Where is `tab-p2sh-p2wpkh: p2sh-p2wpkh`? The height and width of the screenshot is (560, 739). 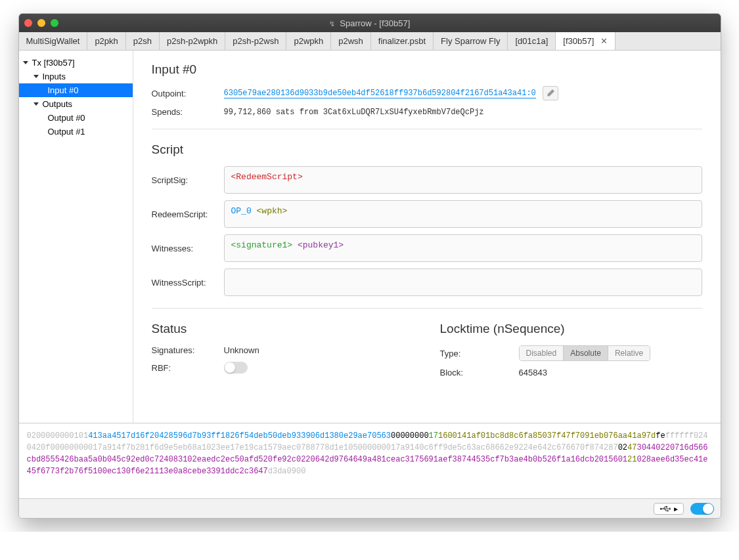 tab-p2sh-p2wpkh: p2sh-p2wpkh is located at coordinates (192, 41).